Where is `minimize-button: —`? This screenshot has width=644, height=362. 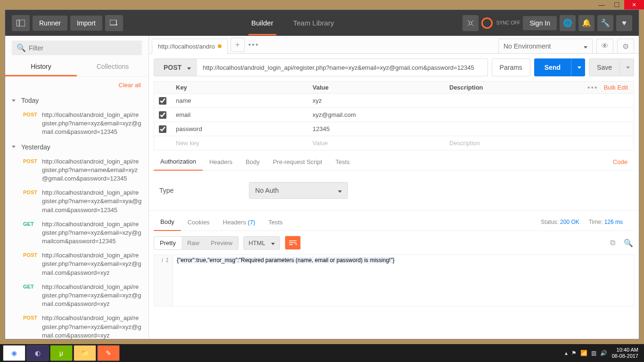
minimize-button: — is located at coordinates (602, 5).